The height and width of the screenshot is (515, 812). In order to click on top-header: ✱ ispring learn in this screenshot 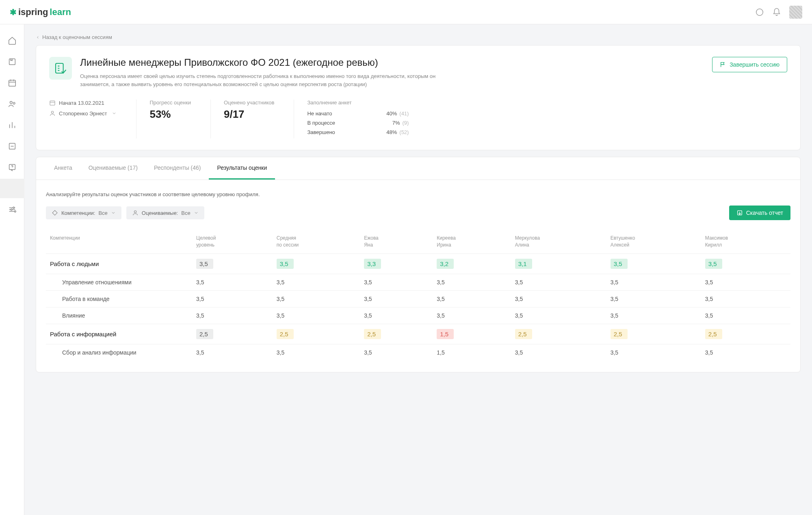, I will do `click(406, 12)`.